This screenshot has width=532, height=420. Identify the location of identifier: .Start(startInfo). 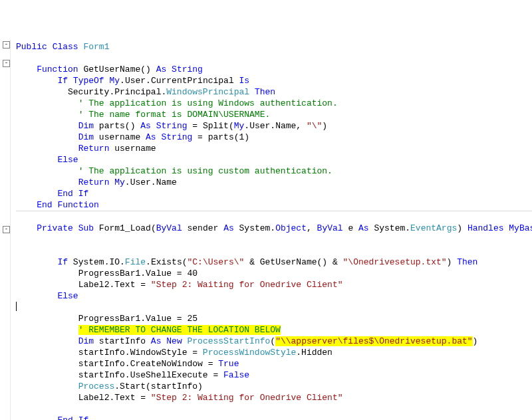
(158, 387).